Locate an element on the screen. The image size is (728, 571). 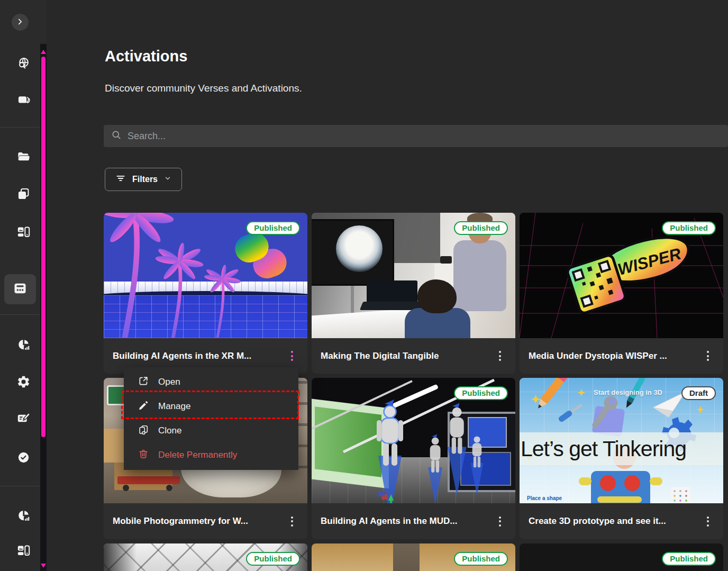
tinker-caption-bottom: Place a shape is located at coordinates (544, 499).